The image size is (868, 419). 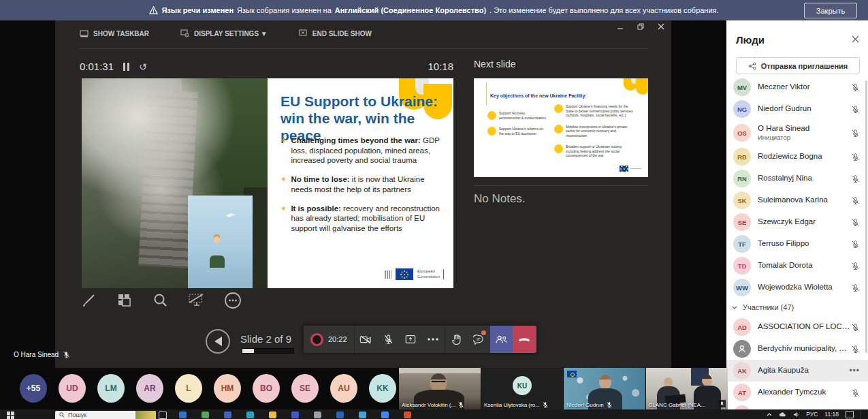 I want to click on participant-row: NG Niedorf Gudrun, so click(x=797, y=109).